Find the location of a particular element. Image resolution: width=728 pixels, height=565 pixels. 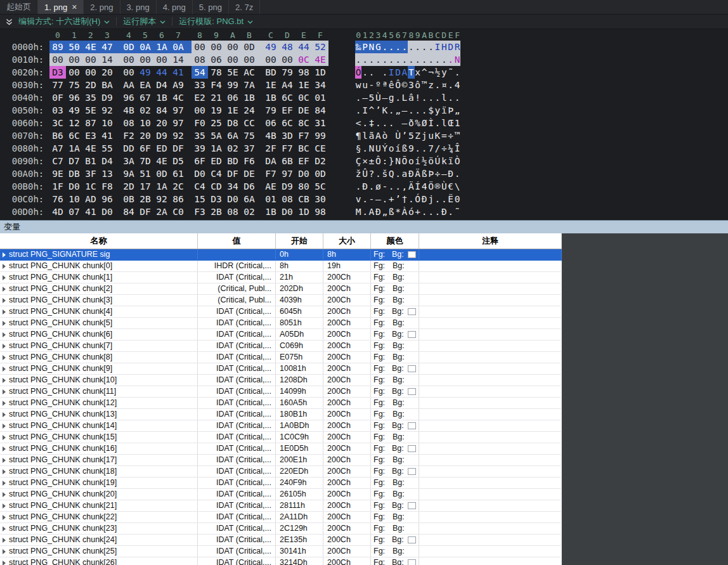

hex-byte: BD is located at coordinates (233, 161).